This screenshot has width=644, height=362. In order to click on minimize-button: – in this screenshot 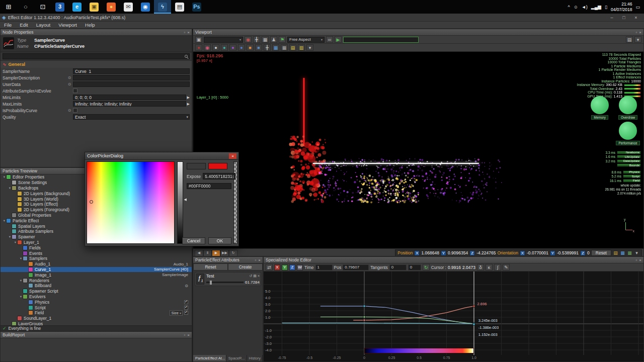, I will do `click(612, 18)`.